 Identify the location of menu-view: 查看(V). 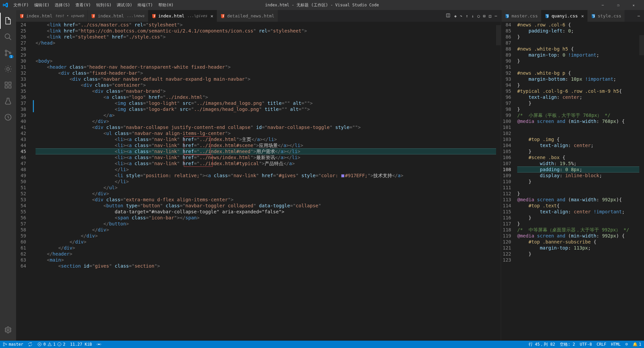
(83, 5).